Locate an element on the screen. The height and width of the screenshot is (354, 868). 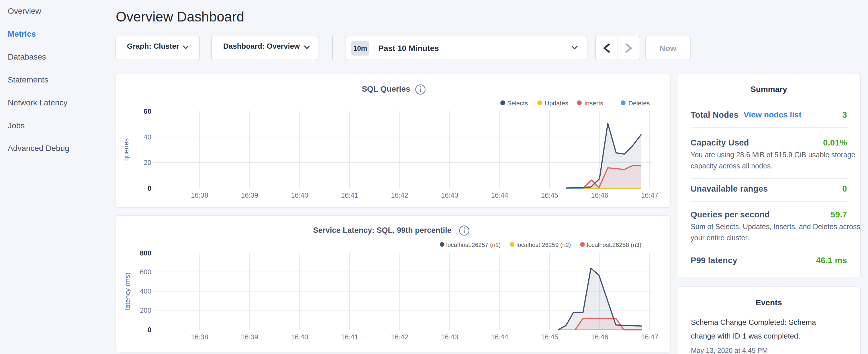
svg-text:Service Latency: SQL, 99th per: Service Latency: SQL, 99th percentile is located at coordinates (382, 230).